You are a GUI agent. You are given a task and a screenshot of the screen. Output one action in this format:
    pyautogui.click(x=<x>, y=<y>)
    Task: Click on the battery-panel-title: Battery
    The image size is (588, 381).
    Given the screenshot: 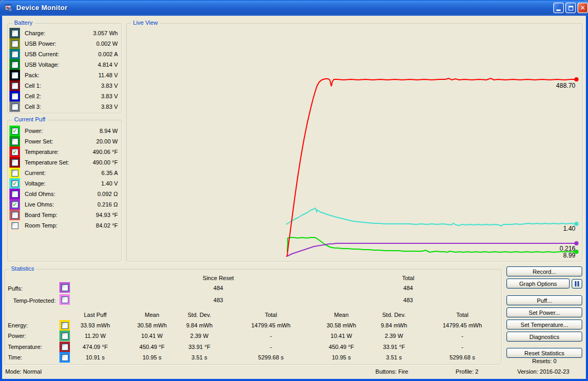 What is the action you would take?
    pyautogui.click(x=23, y=23)
    